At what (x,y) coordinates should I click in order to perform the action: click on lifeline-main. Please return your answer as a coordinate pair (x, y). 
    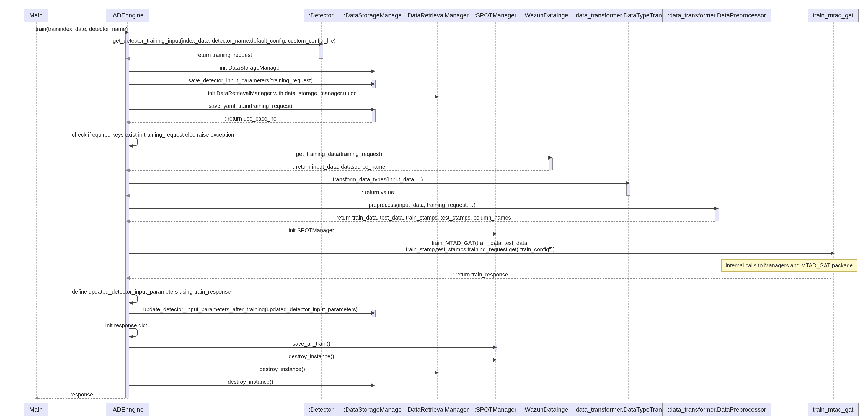
    Looking at the image, I should click on (36, 209).